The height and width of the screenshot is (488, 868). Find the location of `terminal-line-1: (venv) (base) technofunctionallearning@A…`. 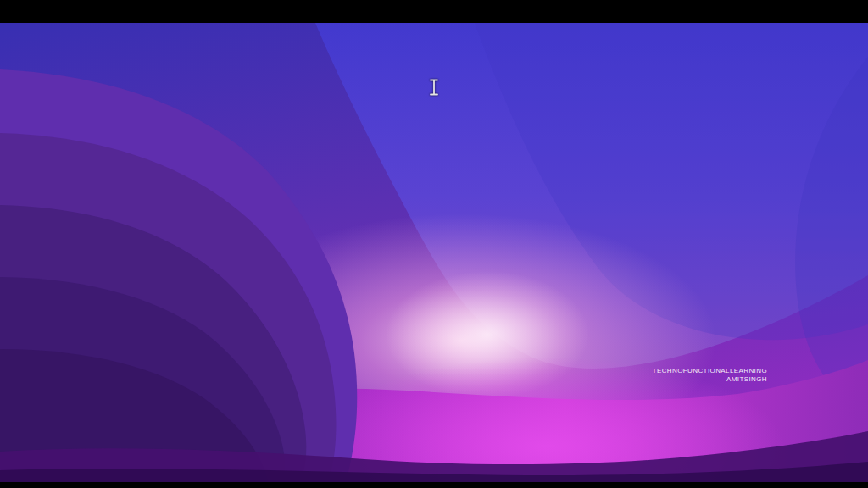

terminal-line-1: (venv) (base) technofunctionallearning@A… is located at coordinates (434, 5).